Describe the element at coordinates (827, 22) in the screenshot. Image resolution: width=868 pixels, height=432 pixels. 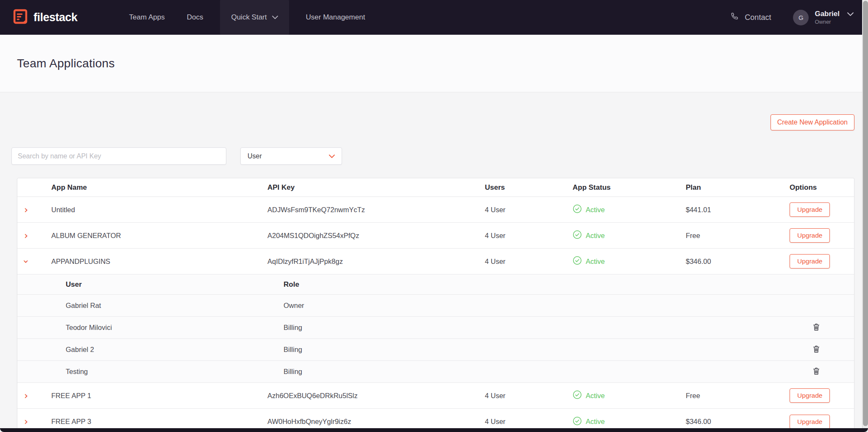
I see `user-role: Owner` at that location.